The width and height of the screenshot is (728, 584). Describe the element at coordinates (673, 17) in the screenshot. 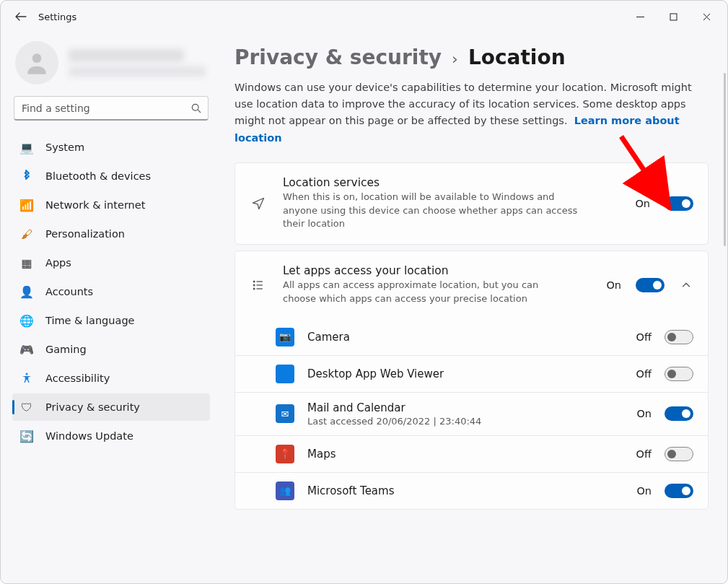

I see `maximize-button` at that location.